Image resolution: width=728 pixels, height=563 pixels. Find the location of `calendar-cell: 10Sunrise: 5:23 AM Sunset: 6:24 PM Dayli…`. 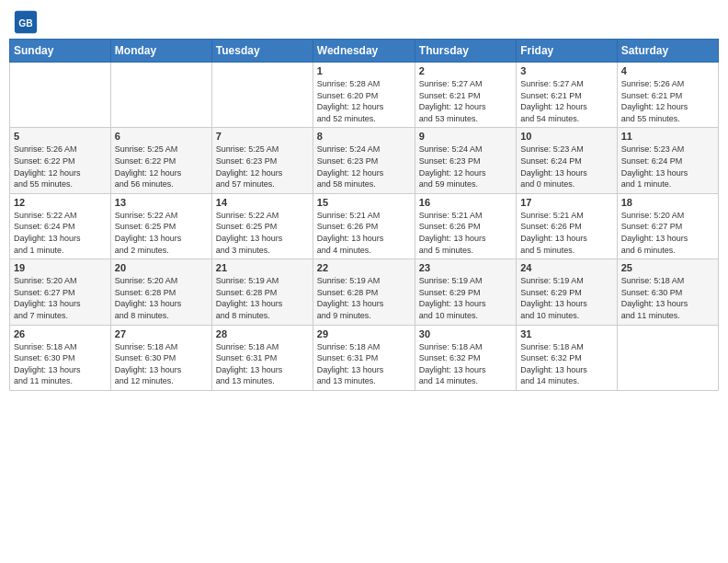

calendar-cell: 10Sunrise: 5:23 AM Sunset: 6:24 PM Dayli… is located at coordinates (566, 160).